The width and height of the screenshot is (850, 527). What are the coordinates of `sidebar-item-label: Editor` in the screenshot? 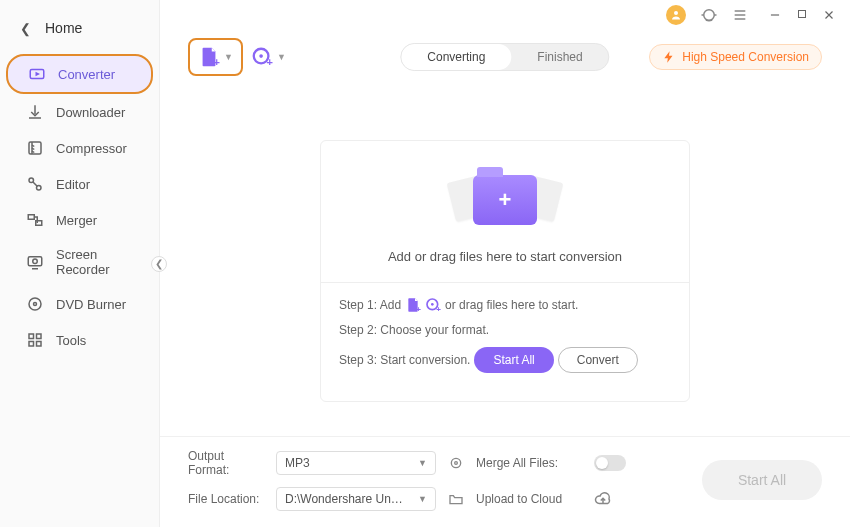 It's located at (73, 184).